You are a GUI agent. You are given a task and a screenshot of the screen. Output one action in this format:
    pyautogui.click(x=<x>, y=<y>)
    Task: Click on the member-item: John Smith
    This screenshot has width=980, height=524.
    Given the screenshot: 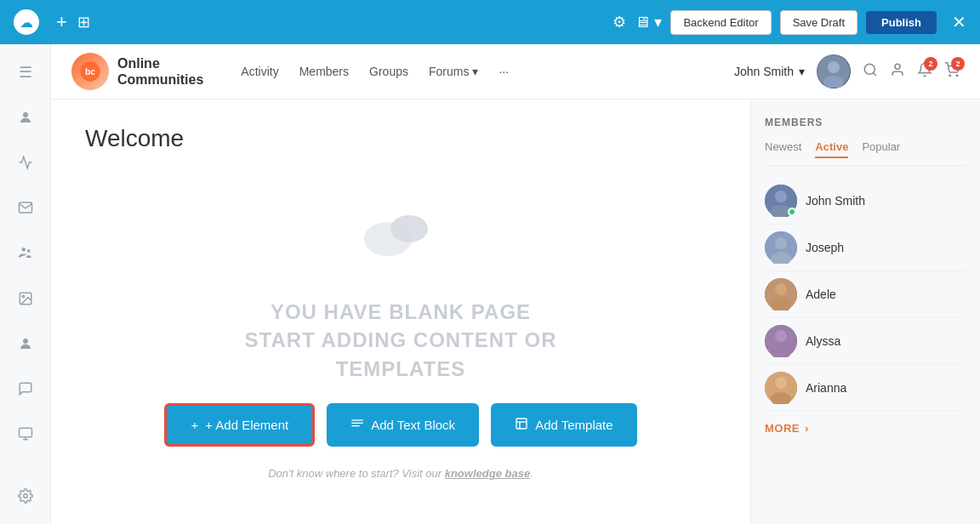 What is the action you would take?
    pyautogui.click(x=866, y=201)
    